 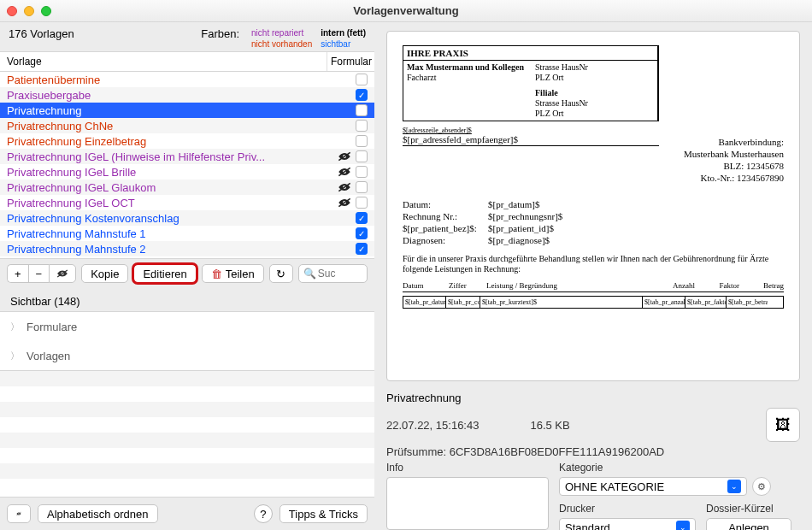 I want to click on legend-not-present: nicht vorhanden, so click(x=282, y=44).